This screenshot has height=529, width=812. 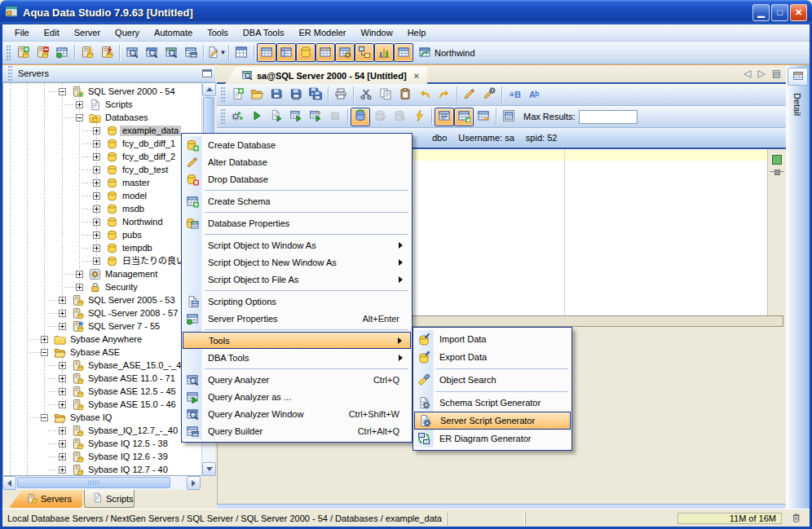 I want to click on tree-item-sybase-iq-12-7-40: Sybase IQ 12.7 - 40, so click(x=109, y=469).